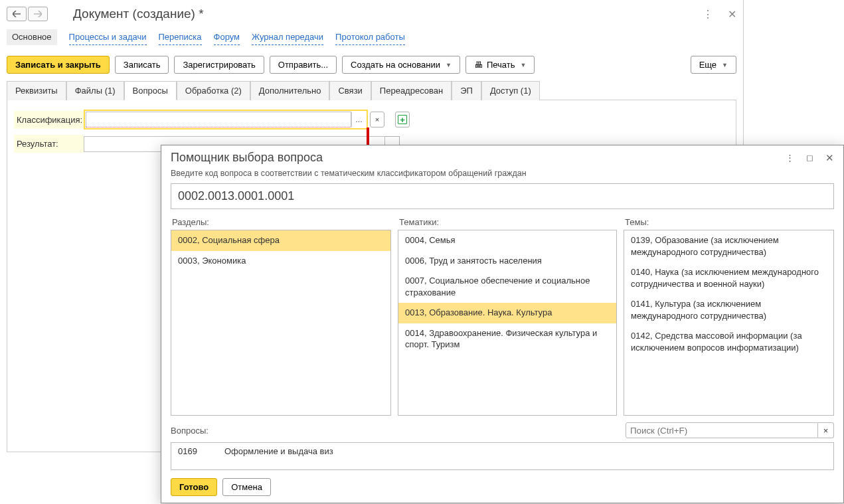  I want to click on done-button: Готово, so click(194, 487).